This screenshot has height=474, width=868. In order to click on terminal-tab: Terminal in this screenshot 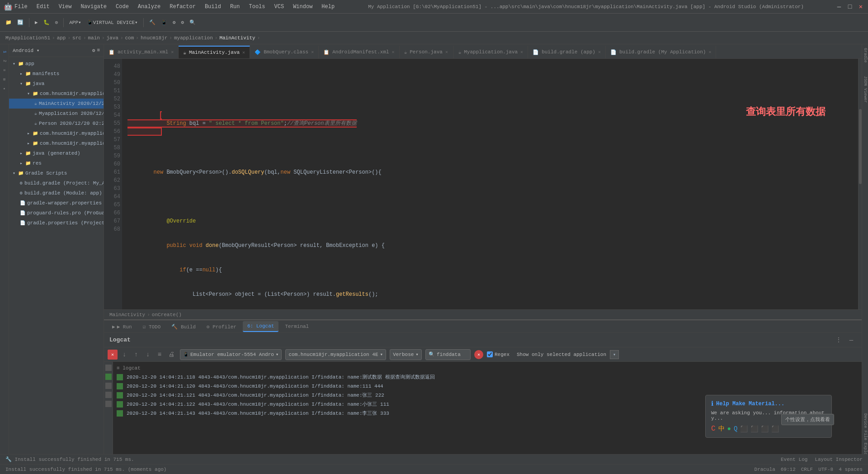, I will do `click(297, 327)`.